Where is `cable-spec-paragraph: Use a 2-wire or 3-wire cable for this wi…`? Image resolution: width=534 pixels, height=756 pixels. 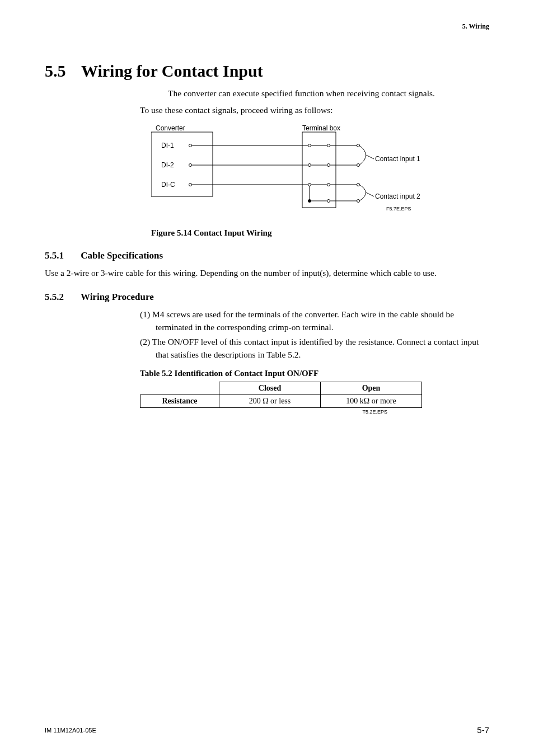
cable-spec-paragraph: Use a 2-wire or 3-wire cable for this wi… is located at coordinates (267, 273).